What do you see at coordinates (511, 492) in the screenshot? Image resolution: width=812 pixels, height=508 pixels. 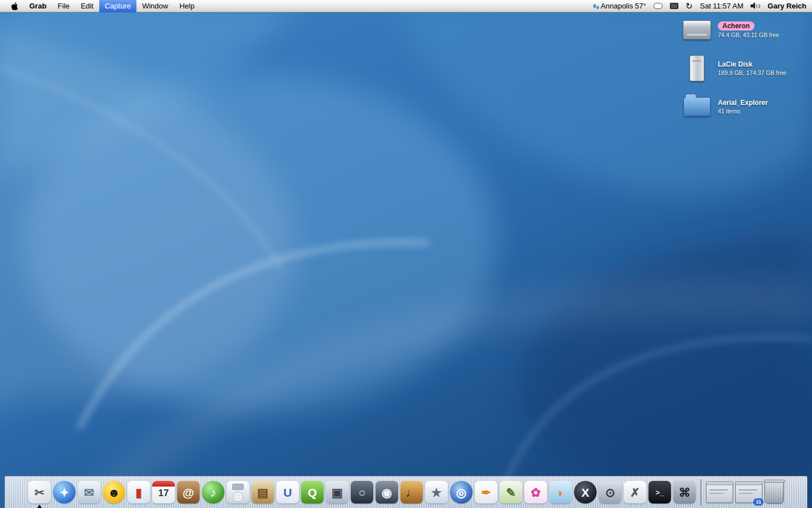 I see `dock-pen-editor: ✎` at bounding box center [511, 492].